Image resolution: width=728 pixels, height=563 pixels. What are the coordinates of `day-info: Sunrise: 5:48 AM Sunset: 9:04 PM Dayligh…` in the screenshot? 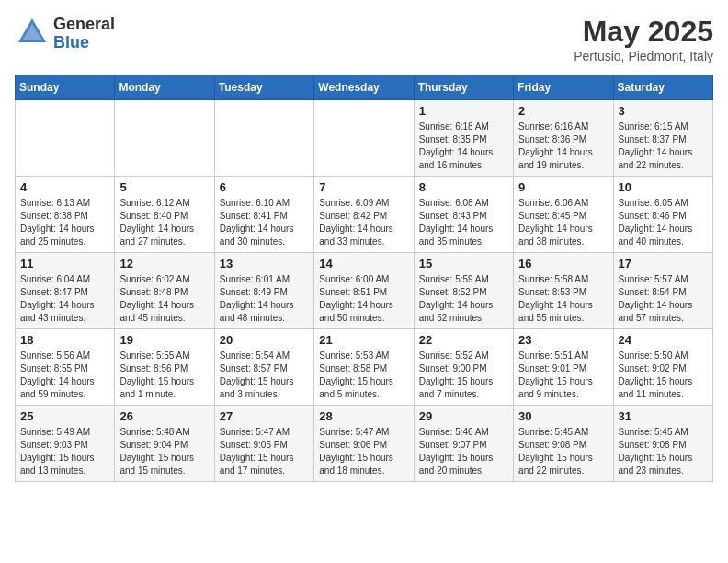 It's located at (164, 452).